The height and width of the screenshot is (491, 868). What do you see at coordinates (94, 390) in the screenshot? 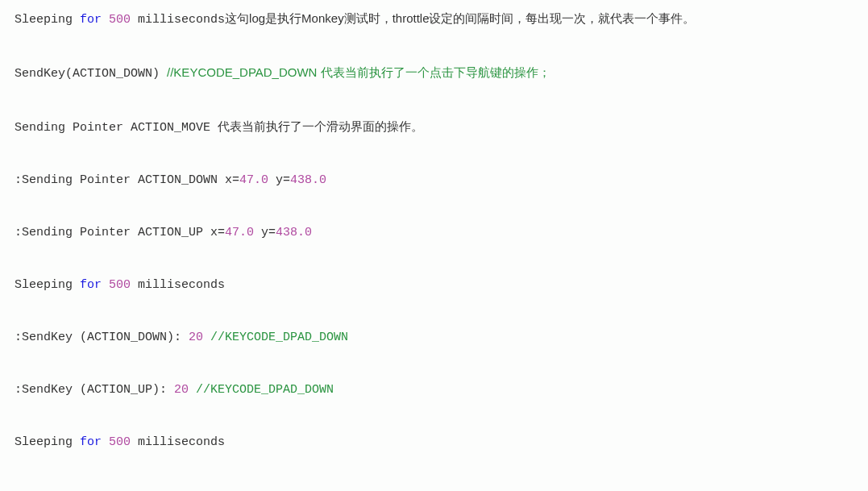
I see `text: :SendKey (ACTION_UP):` at bounding box center [94, 390].